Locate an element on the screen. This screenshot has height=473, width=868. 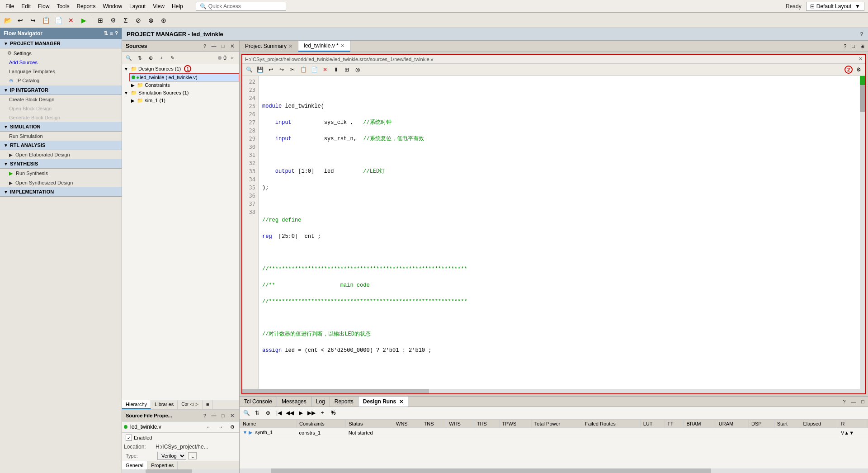
fp-maximize-icon: □ is located at coordinates (223, 416).